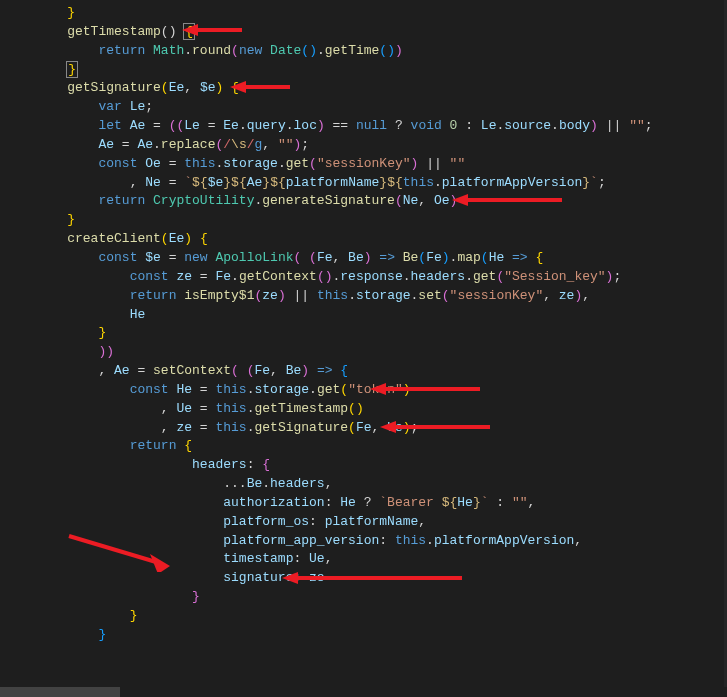 This screenshot has height=697, width=727. What do you see at coordinates (286, 50) in the screenshot?
I see `code-token: Date` at bounding box center [286, 50].